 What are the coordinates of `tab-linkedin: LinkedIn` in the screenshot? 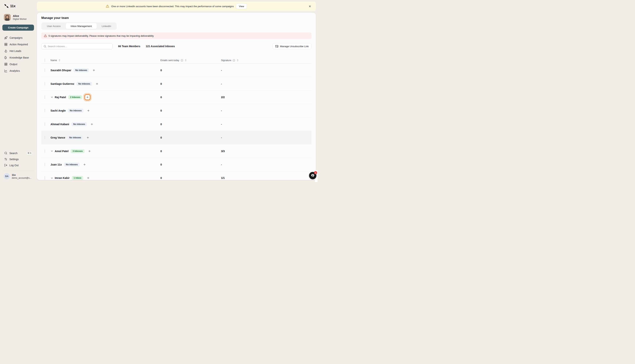 It's located at (107, 26).